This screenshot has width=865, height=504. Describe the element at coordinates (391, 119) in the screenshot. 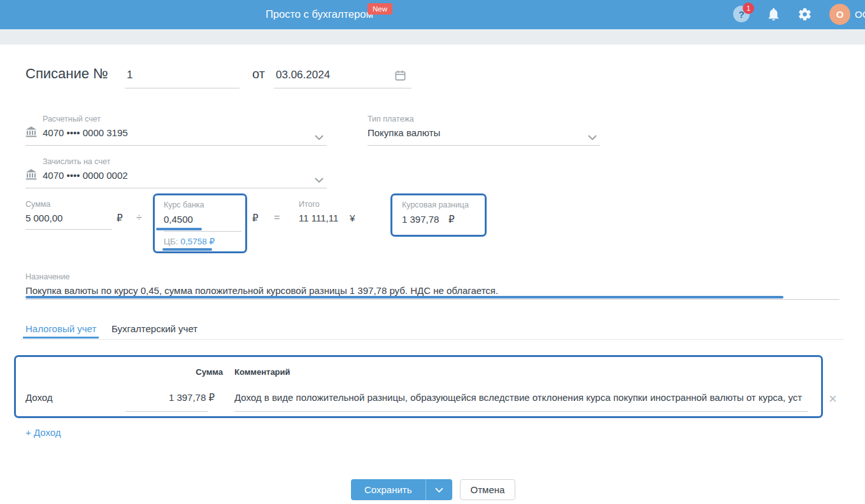

I see `payment-type-label: Тип платежа` at that location.